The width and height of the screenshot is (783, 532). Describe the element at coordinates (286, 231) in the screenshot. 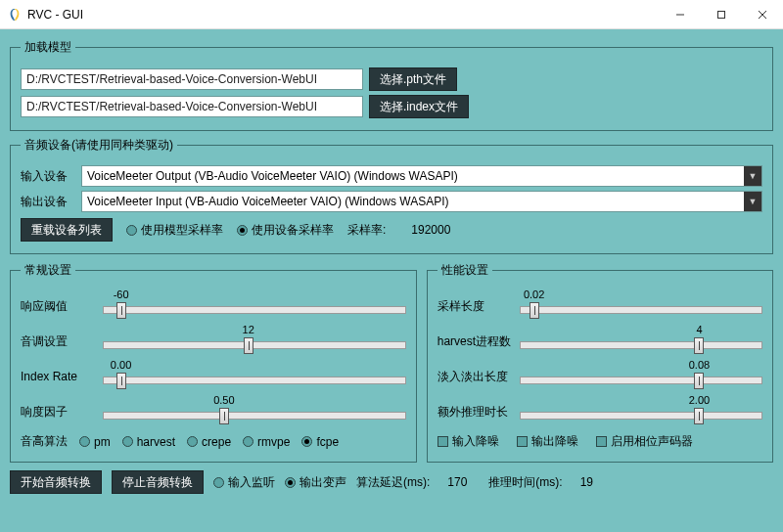

I see `radio-device-samplerate: 使用设备采样率` at that location.